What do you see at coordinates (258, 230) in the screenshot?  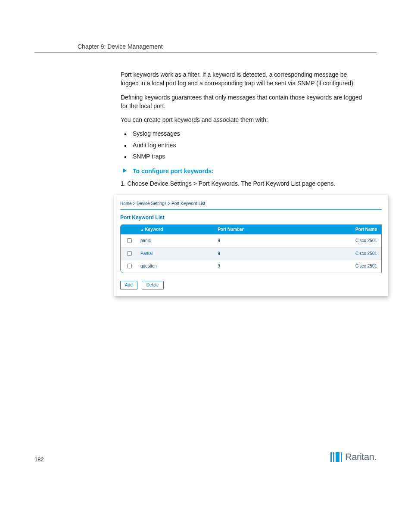 I see `col-port-number: Port Number` at bounding box center [258, 230].